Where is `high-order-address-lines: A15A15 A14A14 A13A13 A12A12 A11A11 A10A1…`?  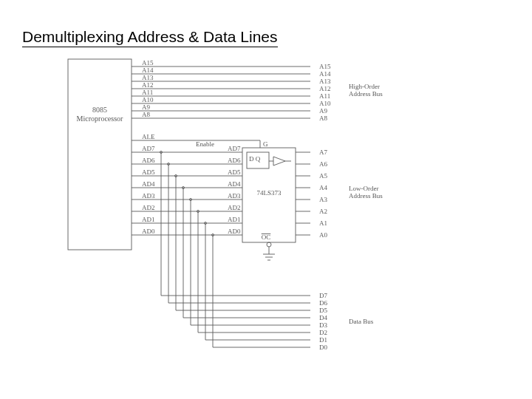
high-order-address-lines: A15A15 A14A14 A13A13 A12A12 A11A11 A10A1… is located at coordinates (231, 90).